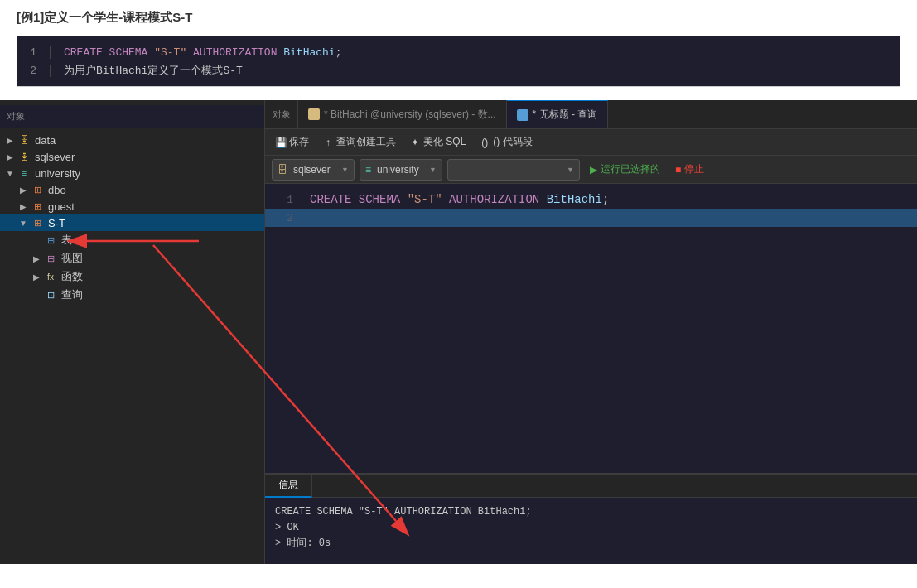 The height and width of the screenshot is (588, 917). I want to click on tree-arrow-view: ▶, so click(36, 258).